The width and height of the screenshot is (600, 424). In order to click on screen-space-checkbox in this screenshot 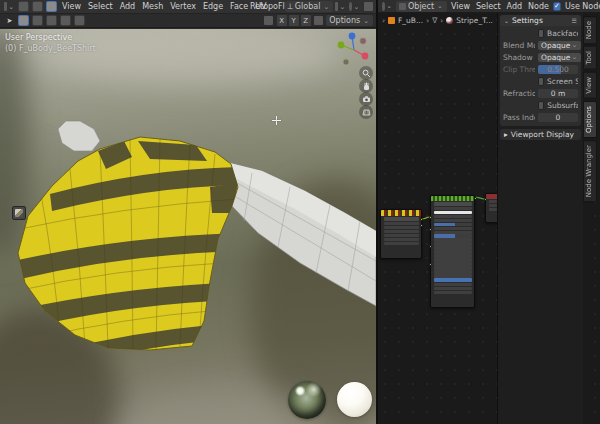, I will do `click(541, 82)`.